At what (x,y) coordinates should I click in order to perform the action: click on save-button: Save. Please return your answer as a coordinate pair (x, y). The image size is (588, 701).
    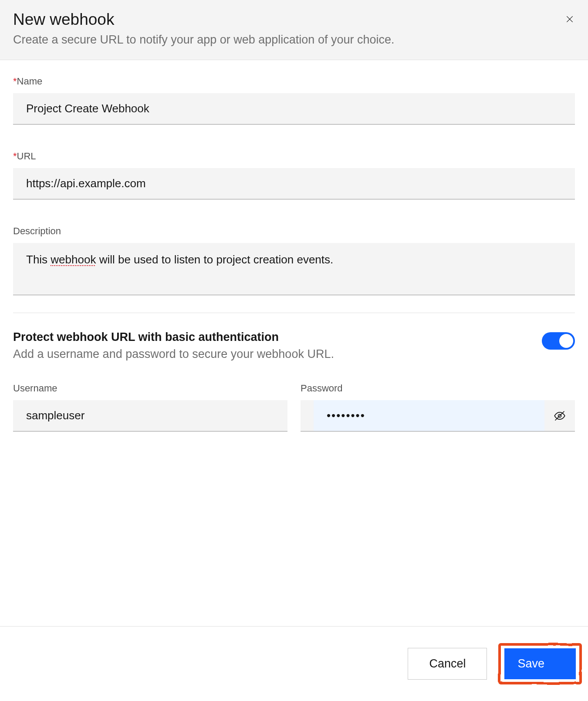
    Looking at the image, I should click on (540, 664).